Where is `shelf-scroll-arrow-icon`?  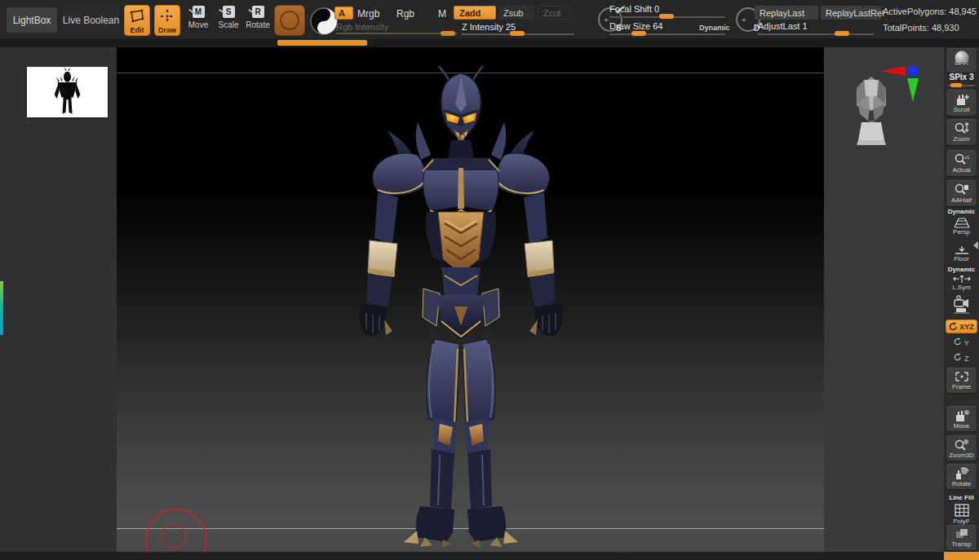 shelf-scroll-arrow-icon is located at coordinates (976, 245).